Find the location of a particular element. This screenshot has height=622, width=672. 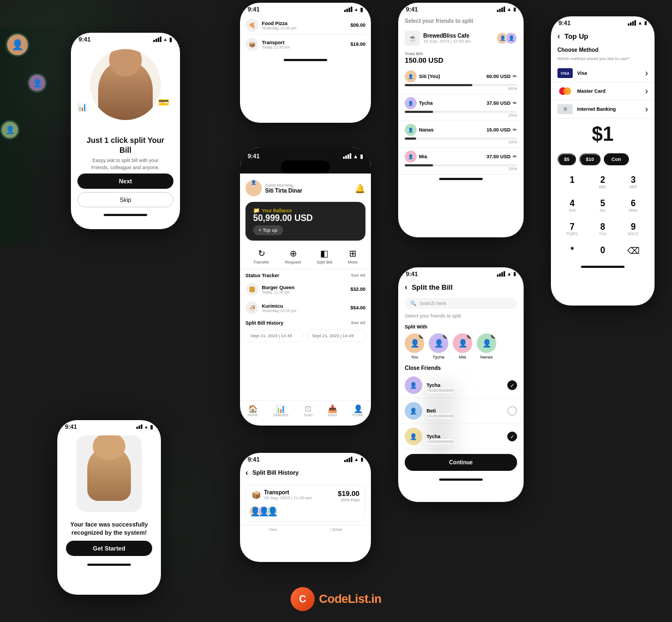

edit-icon-3: ✏ is located at coordinates (515, 157).